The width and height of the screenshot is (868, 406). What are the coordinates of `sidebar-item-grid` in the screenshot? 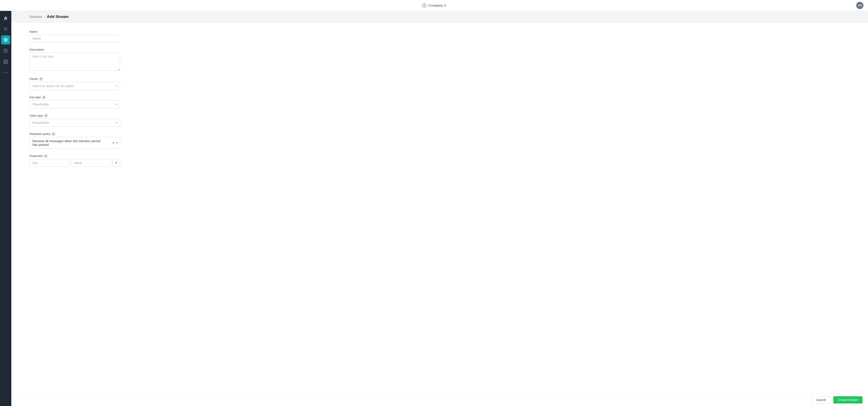 It's located at (5, 62).